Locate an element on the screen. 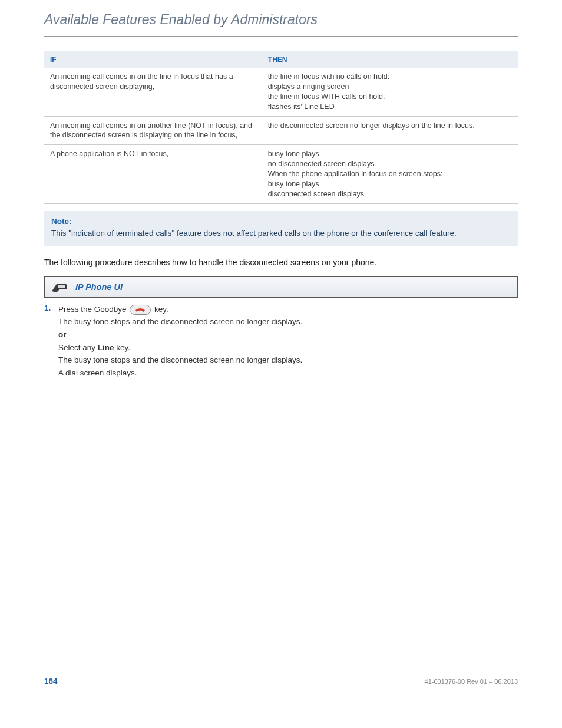 This screenshot has height=728, width=562. note-box: Note: This "indication of terminated cal… is located at coordinates (281, 229).